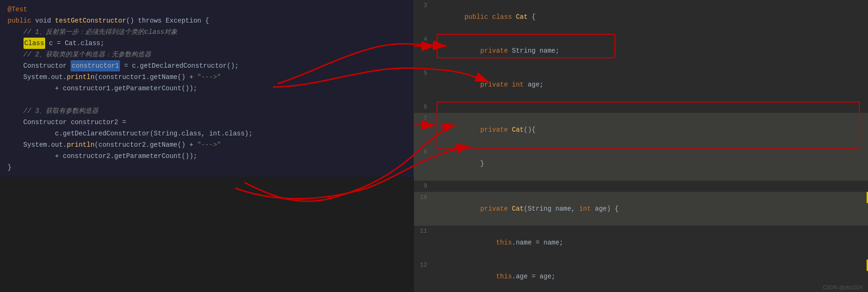 This screenshot has width=868, height=292. I want to click on sysout1: System.out., so click(37, 77).